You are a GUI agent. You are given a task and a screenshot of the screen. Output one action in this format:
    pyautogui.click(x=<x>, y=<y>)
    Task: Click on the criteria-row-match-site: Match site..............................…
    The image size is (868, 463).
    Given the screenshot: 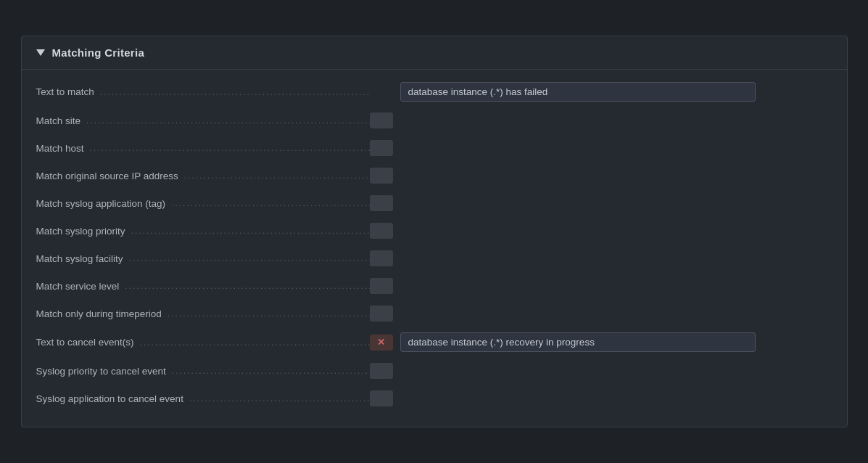 What is the action you would take?
    pyautogui.click(x=434, y=120)
    